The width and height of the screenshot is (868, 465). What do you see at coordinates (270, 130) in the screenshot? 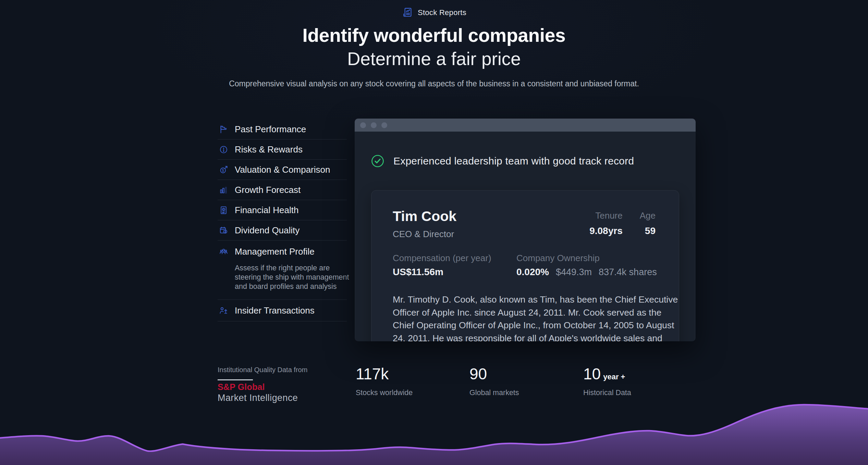
I see `sidebar-item-label: Past Performance` at bounding box center [270, 130].